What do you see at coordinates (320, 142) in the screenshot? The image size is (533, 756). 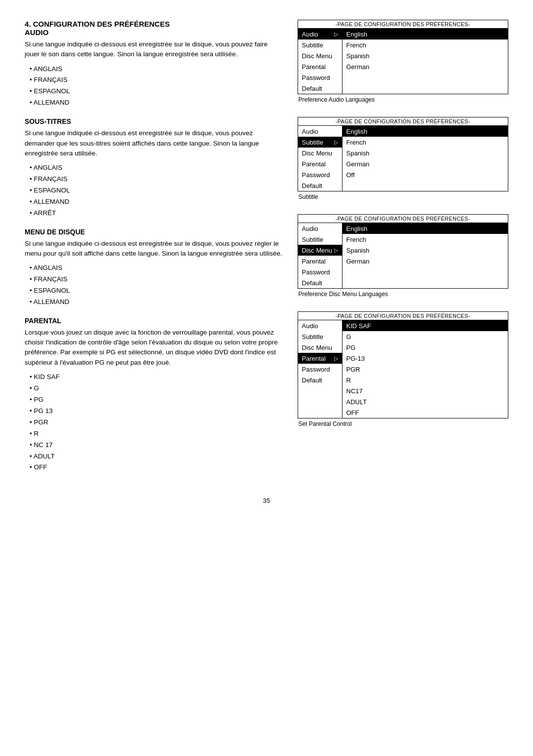 I see `menu-item-subtitle: Subtitle ▷` at bounding box center [320, 142].